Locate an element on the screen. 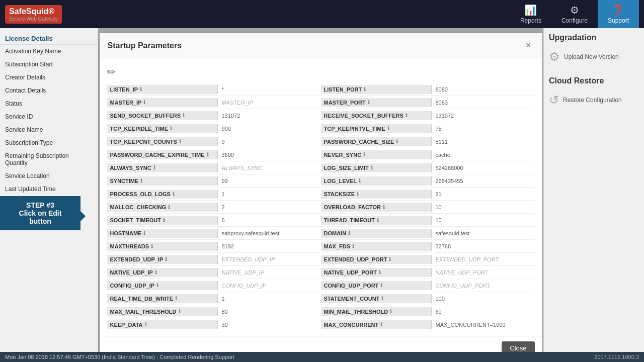  step-tooltip: STEP #3 Click on Edit button is located at coordinates (40, 213).